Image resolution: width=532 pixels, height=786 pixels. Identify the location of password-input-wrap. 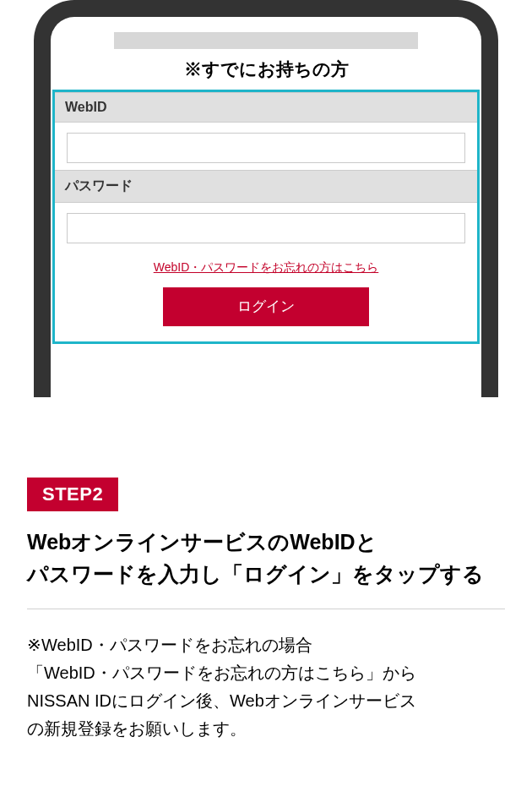
(266, 227).